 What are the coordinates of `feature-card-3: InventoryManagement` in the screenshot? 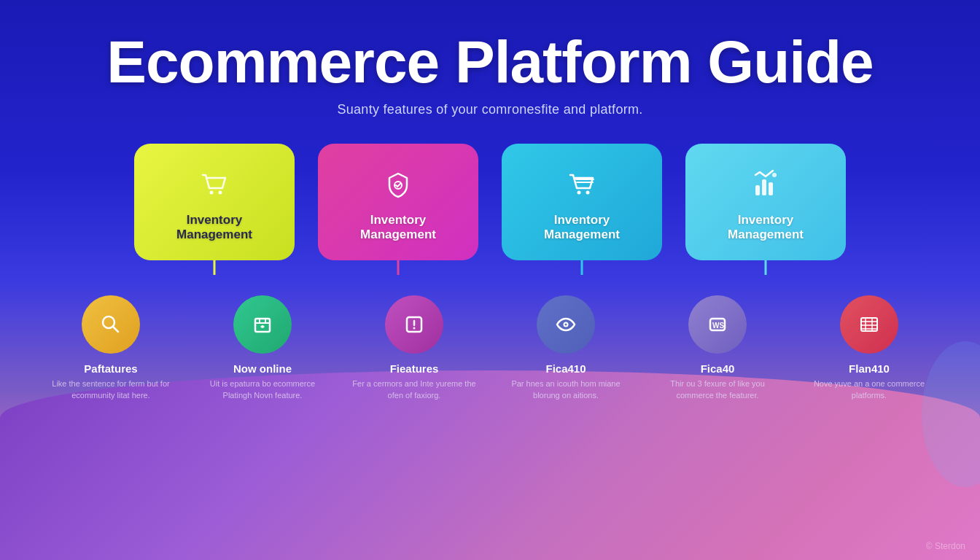 It's located at (582, 202).